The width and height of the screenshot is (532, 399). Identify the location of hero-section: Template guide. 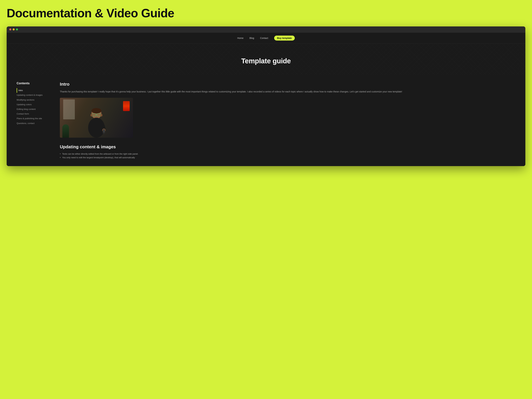
(266, 59).